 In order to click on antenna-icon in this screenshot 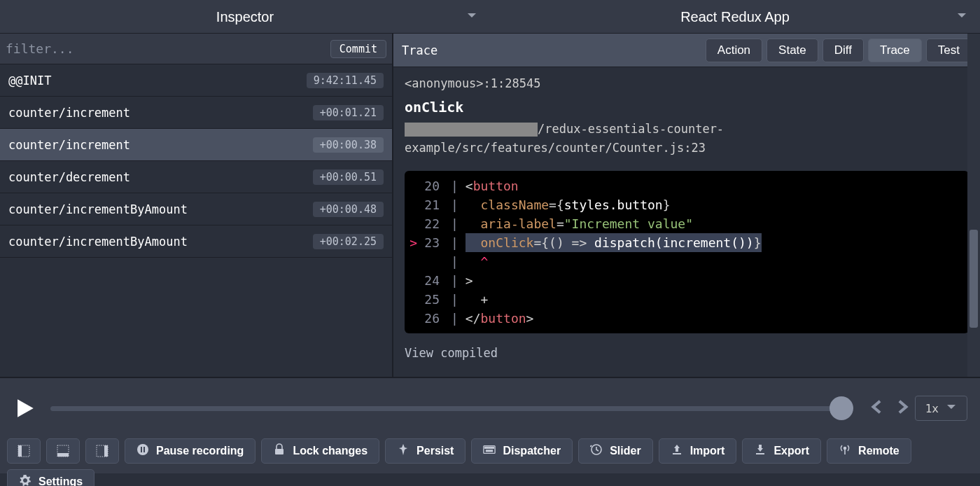, I will do `click(845, 451)`.